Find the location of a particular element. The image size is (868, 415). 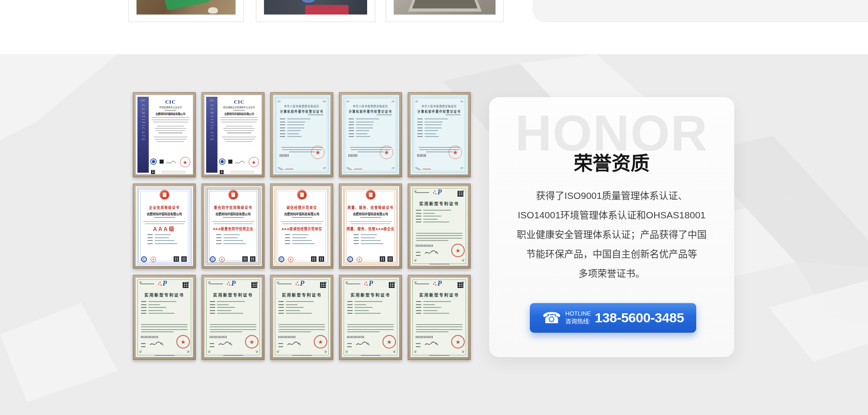

certificate-title: 环境管理体系认证证书 is located at coordinates (170, 107).